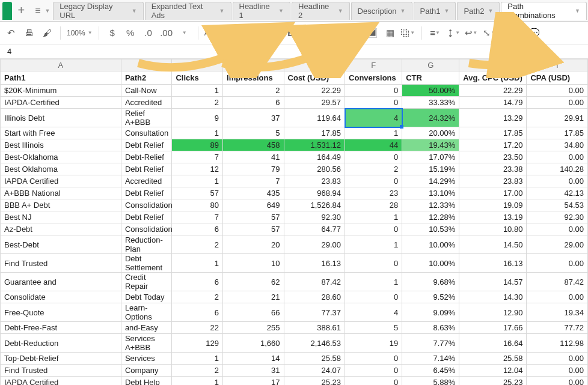 Image resolution: width=588 pixels, height=385 pixels. Describe the element at coordinates (430, 205) in the screenshot. I see `cell: 12.33%` at that location.